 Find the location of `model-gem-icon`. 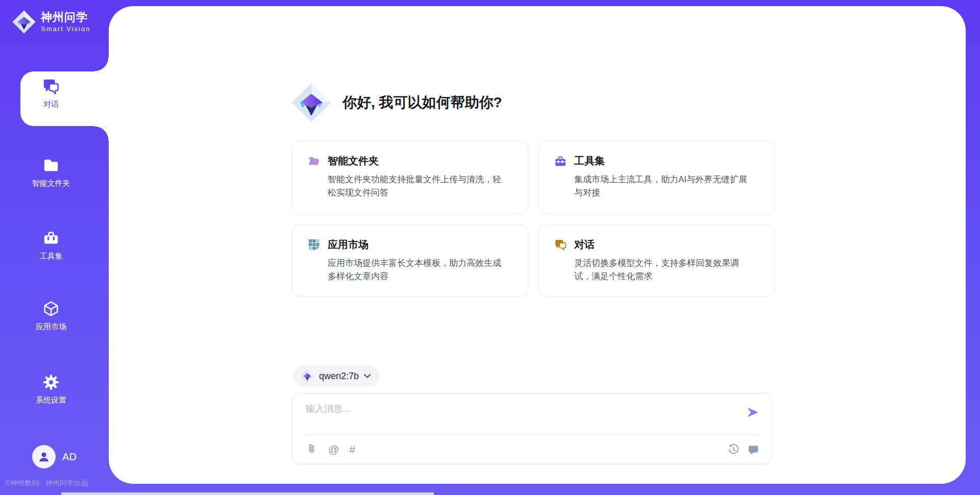

model-gem-icon is located at coordinates (307, 376).